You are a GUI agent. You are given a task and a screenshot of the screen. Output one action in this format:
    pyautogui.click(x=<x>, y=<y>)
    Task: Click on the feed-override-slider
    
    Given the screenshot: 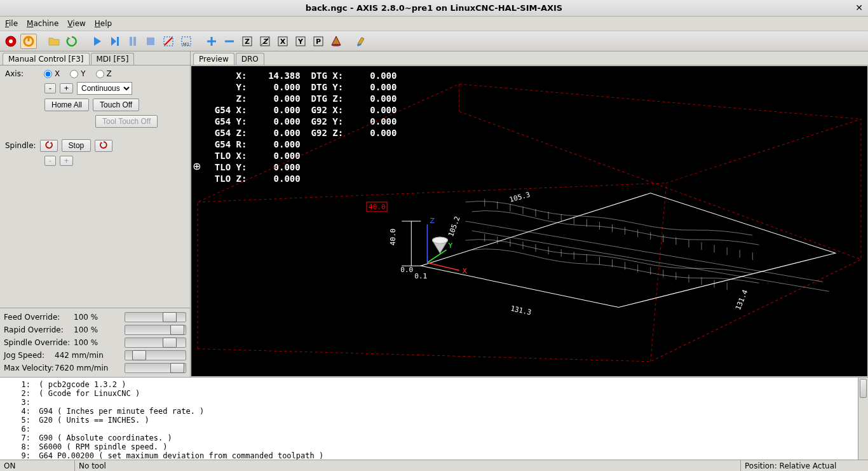 What is the action you would take?
    pyautogui.click(x=155, y=317)
    